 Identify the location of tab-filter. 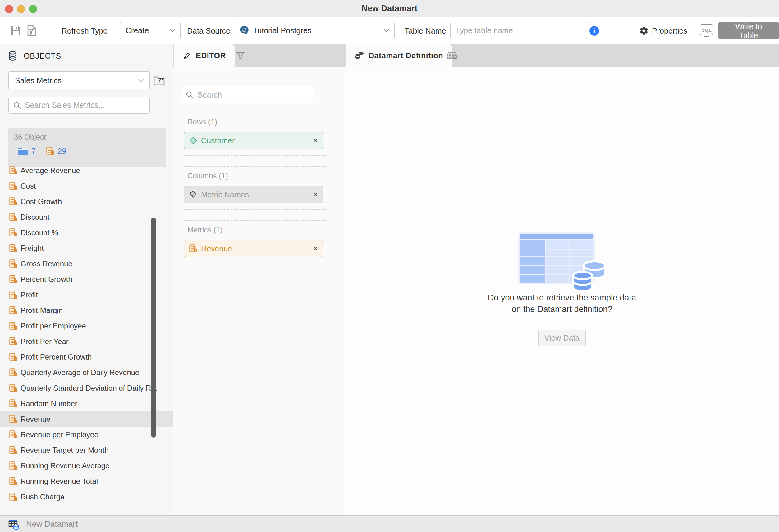
(241, 56).